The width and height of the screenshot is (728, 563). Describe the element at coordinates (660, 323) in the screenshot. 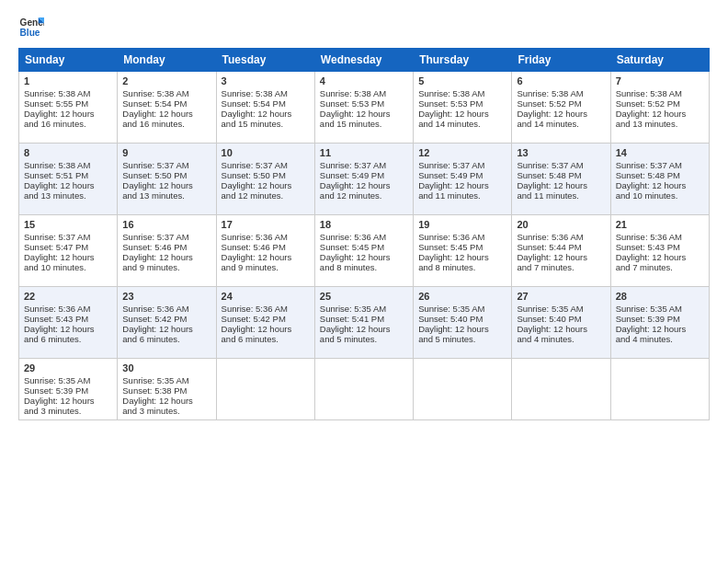

I see `calendar-cell: 28Sunrise: 5:35 AMSunset: 5:39 PMDayligh…` at that location.